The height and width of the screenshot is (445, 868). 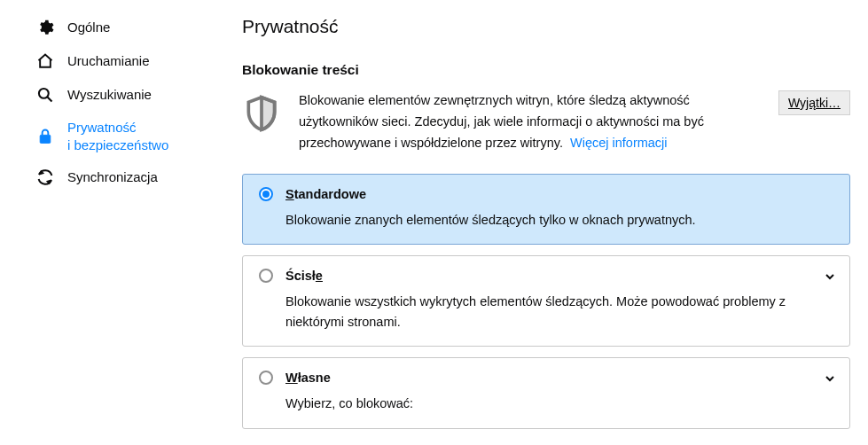 What do you see at coordinates (546, 27) in the screenshot?
I see `page-title: Prywatność` at bounding box center [546, 27].